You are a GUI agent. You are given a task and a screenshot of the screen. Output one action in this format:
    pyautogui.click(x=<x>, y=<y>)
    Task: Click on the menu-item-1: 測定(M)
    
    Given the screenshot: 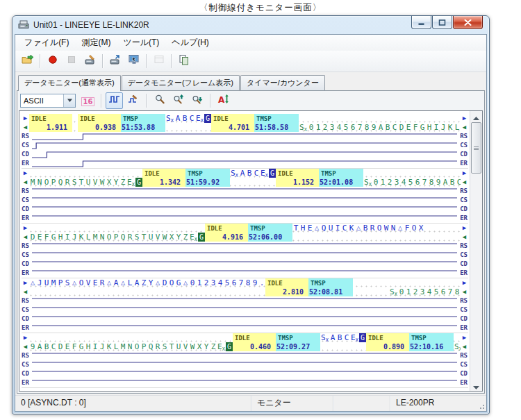 What is the action you would take?
    pyautogui.click(x=96, y=43)
    